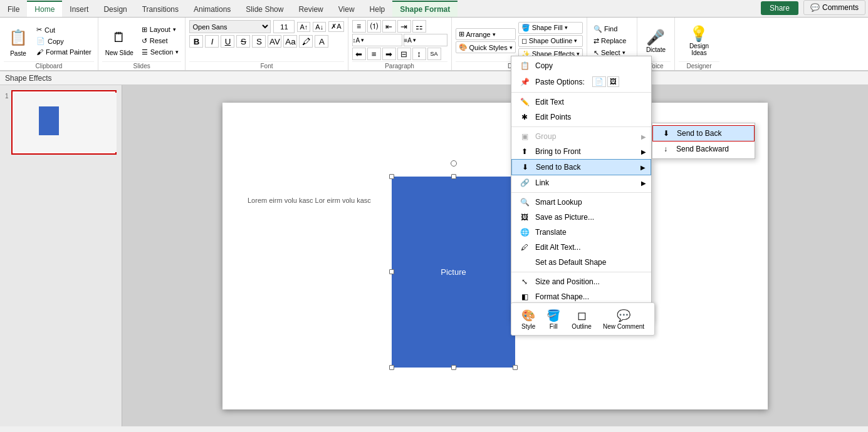 This screenshot has width=868, height=432. I want to click on italic-button: I, so click(212, 41).